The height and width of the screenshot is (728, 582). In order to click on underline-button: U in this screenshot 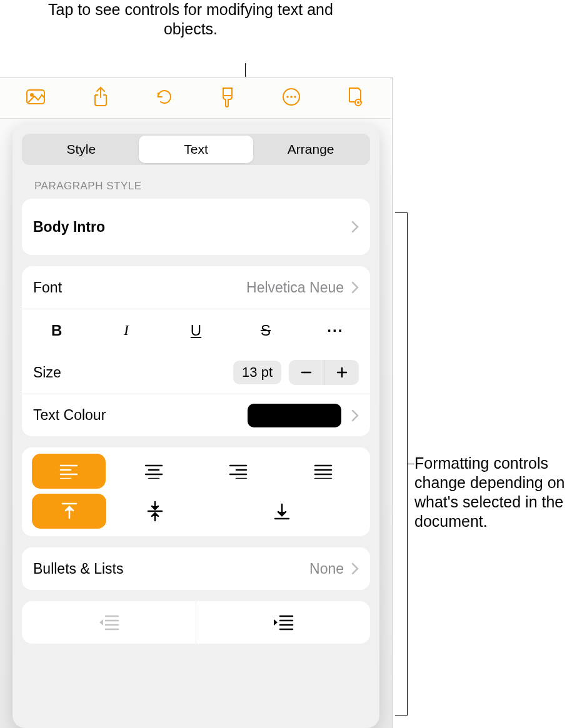, I will do `click(196, 331)`.